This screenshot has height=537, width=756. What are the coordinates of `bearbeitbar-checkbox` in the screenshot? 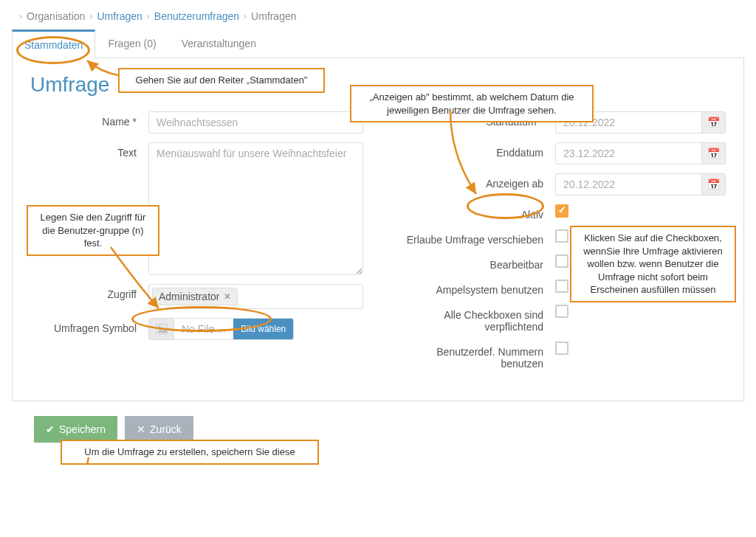 It's located at (562, 261).